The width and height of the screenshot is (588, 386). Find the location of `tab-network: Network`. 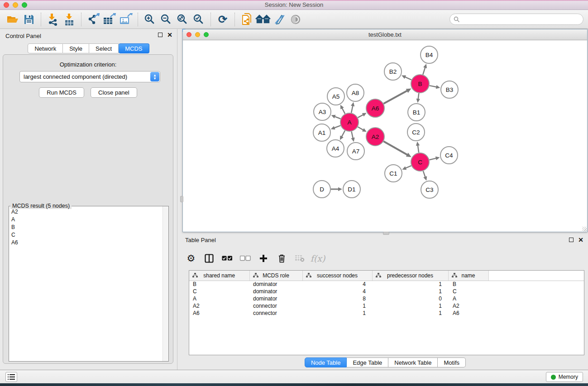

tab-network: Network is located at coordinates (45, 48).